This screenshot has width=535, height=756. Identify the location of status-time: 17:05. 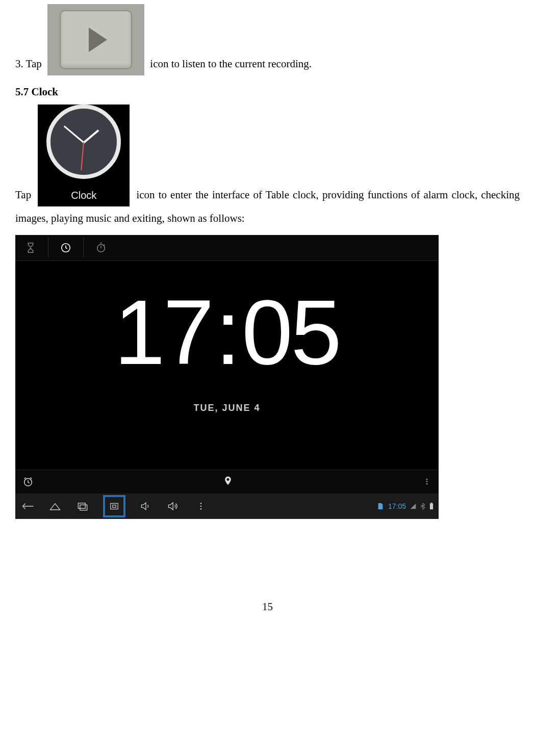
(397, 506).